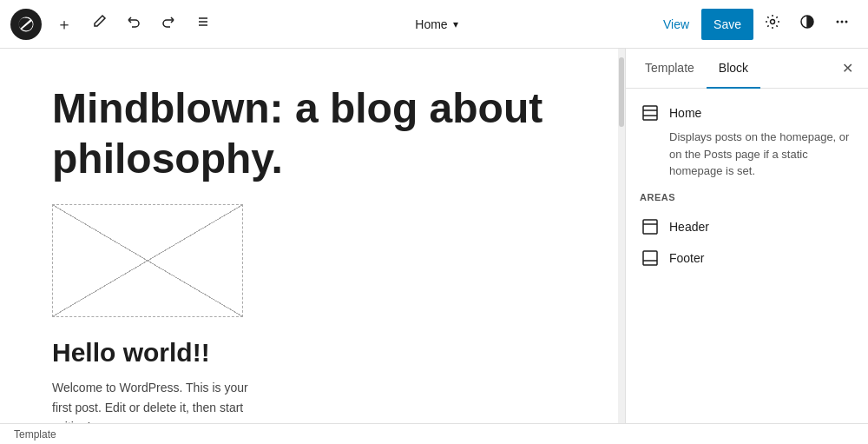 This screenshot has width=868, height=444. What do you see at coordinates (436, 24) in the screenshot?
I see `page-title-button: Home ▾` at bounding box center [436, 24].